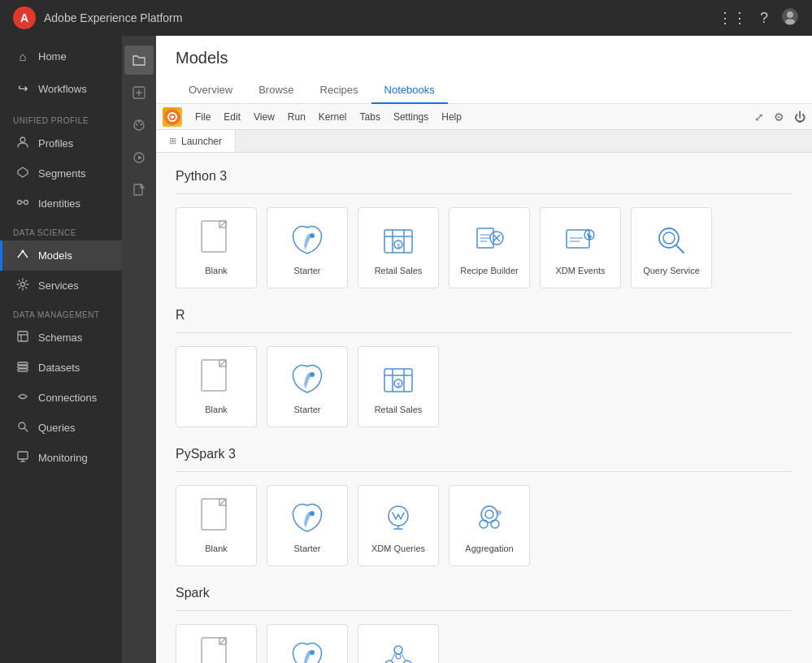  I want to click on datasets-icon, so click(23, 367).